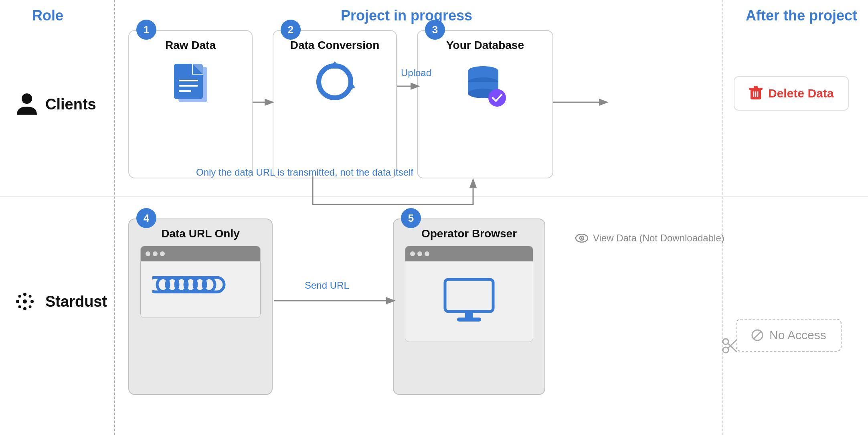 The image size is (868, 435). What do you see at coordinates (791, 93) in the screenshot?
I see `delete-box: Delete Data` at bounding box center [791, 93].